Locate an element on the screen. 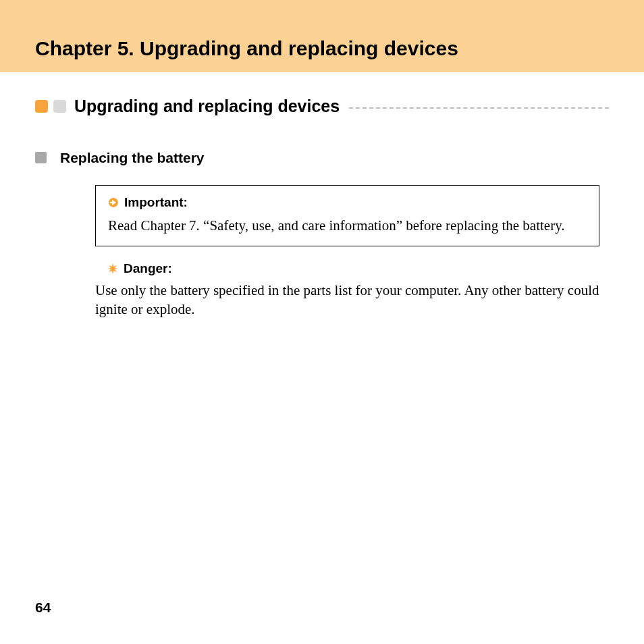 This screenshot has width=644, height=644. important-callout-box: Important: Read Chapter 7. “Safety, use,… is located at coordinates (347, 216).